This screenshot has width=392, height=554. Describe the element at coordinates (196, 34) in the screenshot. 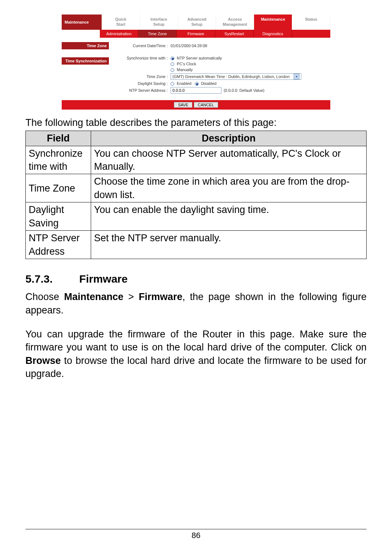

I see `subtab-firmware: Firmware` at that location.